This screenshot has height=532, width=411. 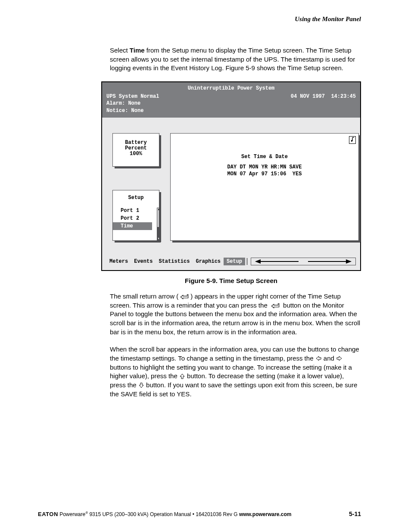 What do you see at coordinates (136, 215) in the screenshot?
I see `setup-menu-panel: Setup Port 1 Port 2 Time ▲ ▼` at bounding box center [136, 215].